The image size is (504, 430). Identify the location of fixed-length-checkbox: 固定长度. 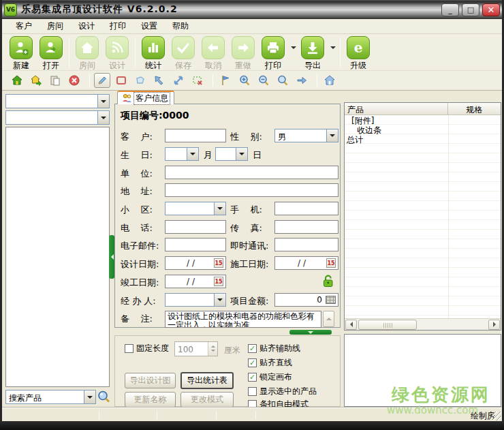
(147, 349).